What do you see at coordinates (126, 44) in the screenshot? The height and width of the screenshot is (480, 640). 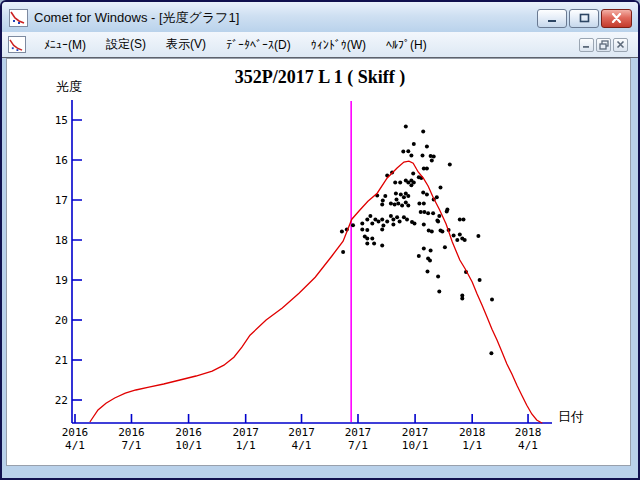 I see `menu-item-settings: 設定(S)` at bounding box center [126, 44].